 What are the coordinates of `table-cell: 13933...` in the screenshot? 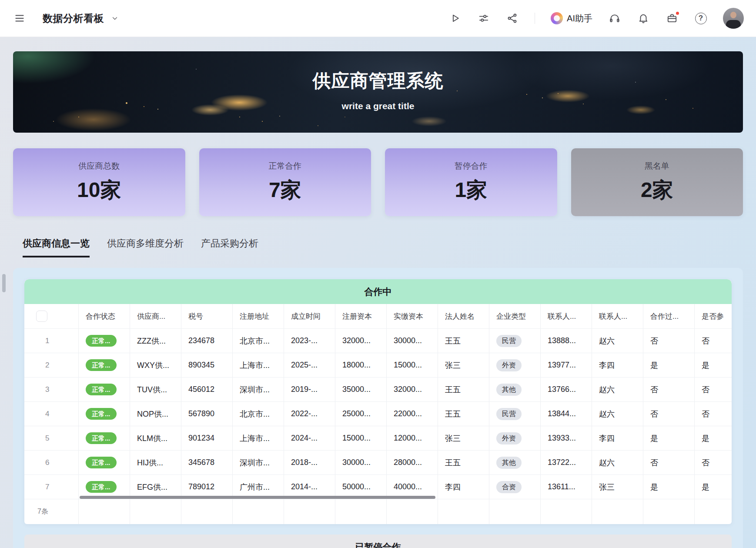 It's located at (566, 438).